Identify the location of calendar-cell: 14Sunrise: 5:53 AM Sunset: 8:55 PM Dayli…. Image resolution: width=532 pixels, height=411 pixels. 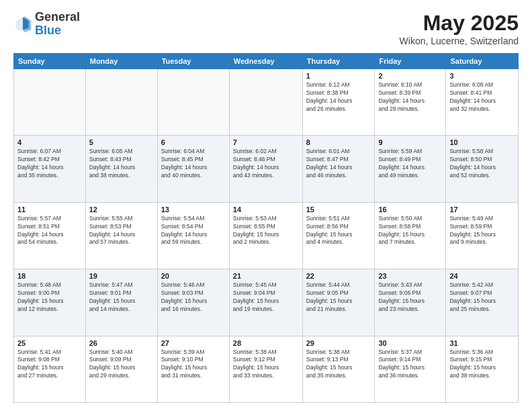
(266, 235).